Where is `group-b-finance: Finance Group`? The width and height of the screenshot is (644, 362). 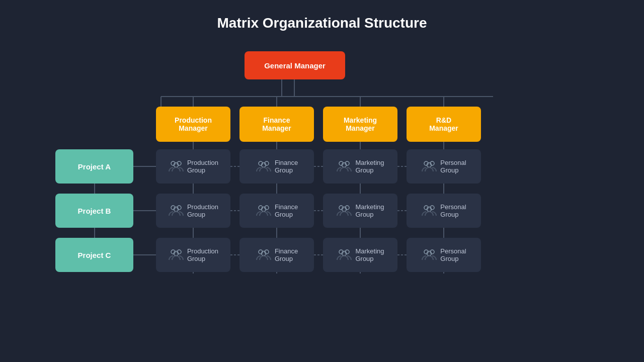
group-b-finance: Finance Group is located at coordinates (277, 211).